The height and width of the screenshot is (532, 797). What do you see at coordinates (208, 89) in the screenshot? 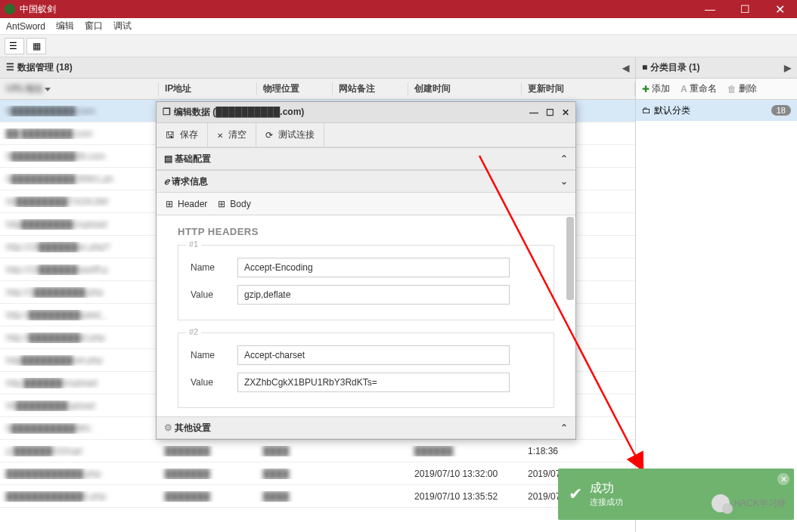
I see `col-ip: IP地址` at bounding box center [208, 89].